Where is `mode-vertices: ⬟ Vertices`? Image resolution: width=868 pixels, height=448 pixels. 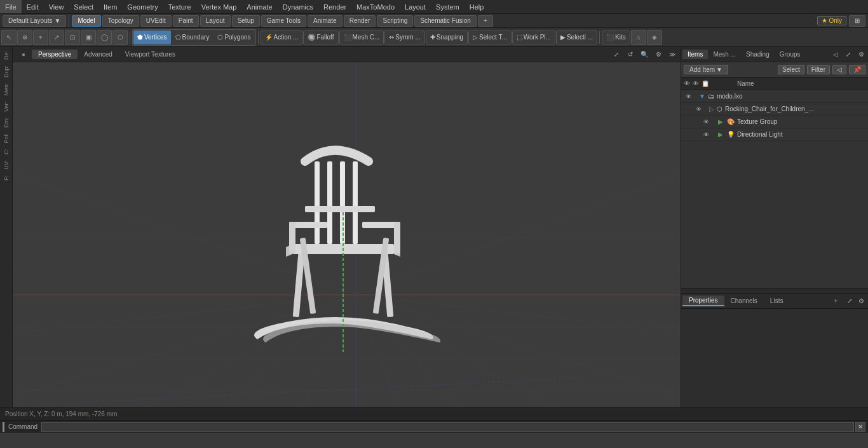
mode-vertices: ⬟ Vertices is located at coordinates (153, 37).